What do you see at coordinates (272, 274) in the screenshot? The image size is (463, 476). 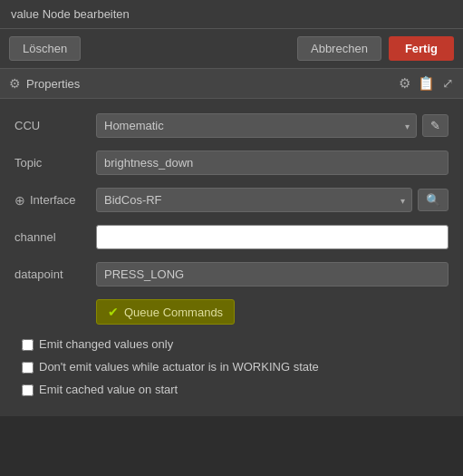 I see `datapoint-control` at bounding box center [272, 274].